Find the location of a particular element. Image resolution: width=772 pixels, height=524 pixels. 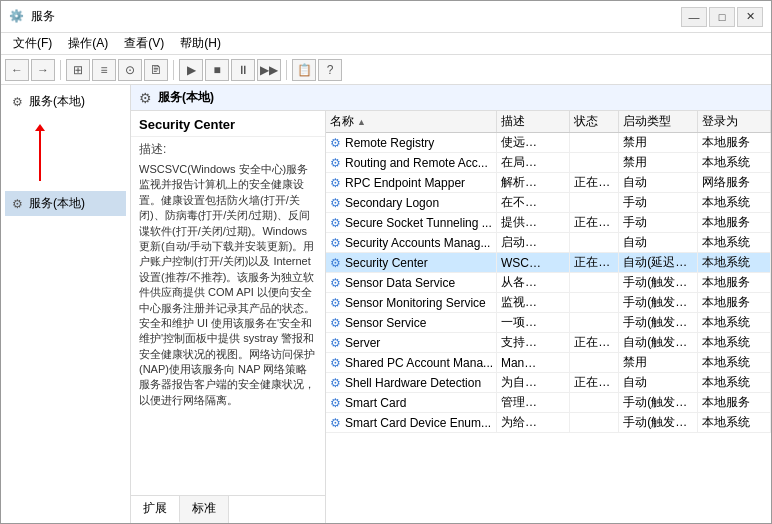

services-icon: ⚙ is located at coordinates (17, 102).